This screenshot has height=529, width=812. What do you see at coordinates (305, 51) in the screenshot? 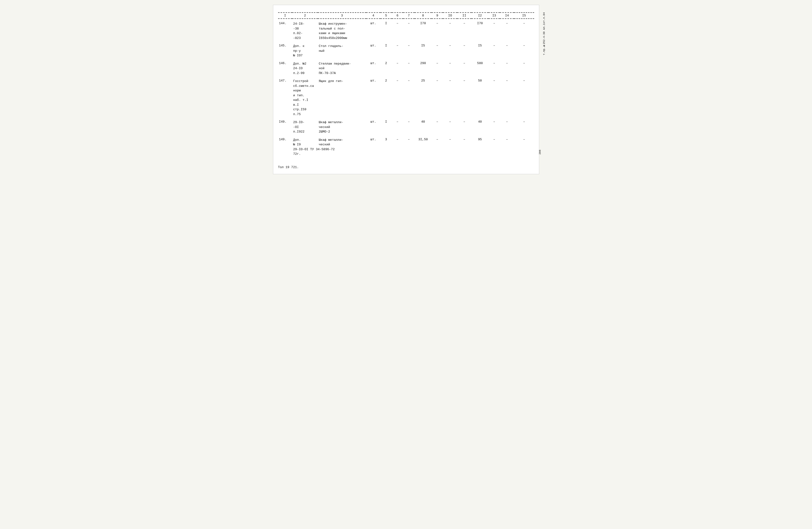
I see `row-ref: Доп. к пр-у № IO7` at bounding box center [305, 51].